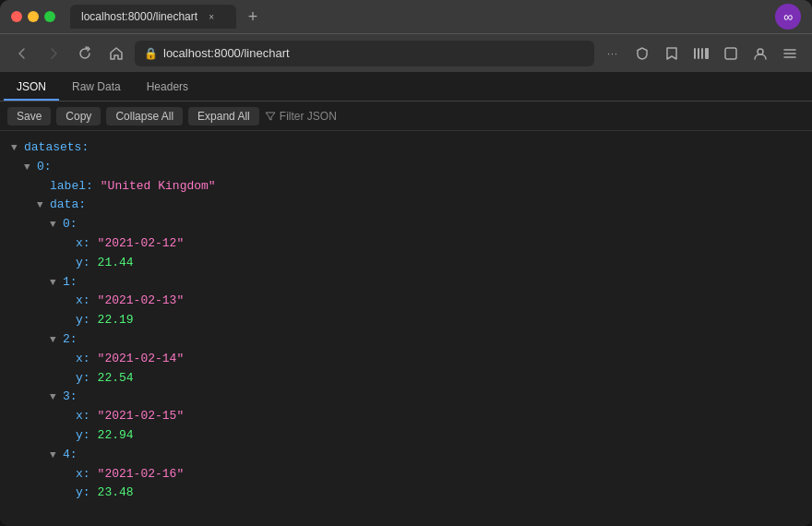  I want to click on data-item0-y-line: y: 21.44, so click(406, 264).